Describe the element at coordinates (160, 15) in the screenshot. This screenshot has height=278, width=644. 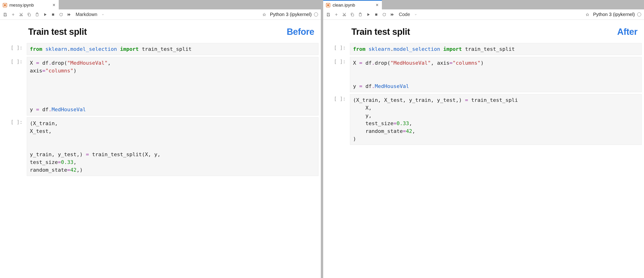
I see `toolbar: Markdown Python 3 (ipykernel)` at that location.